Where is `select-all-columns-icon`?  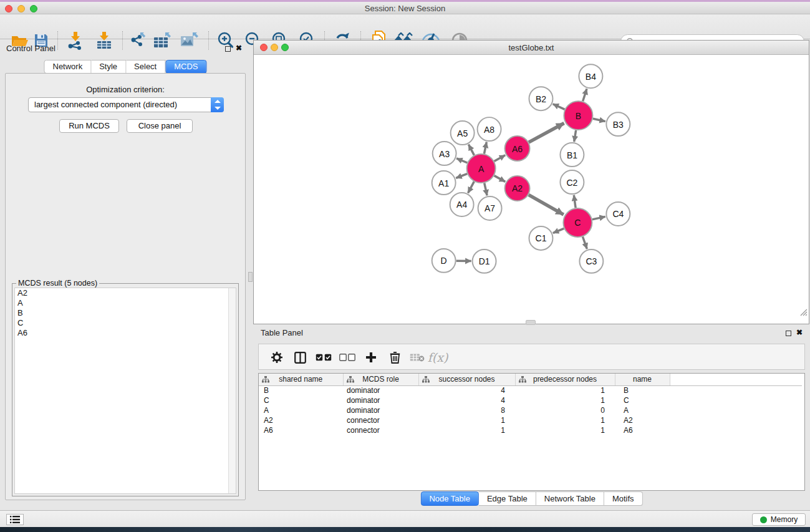 select-all-columns-icon is located at coordinates (324, 357).